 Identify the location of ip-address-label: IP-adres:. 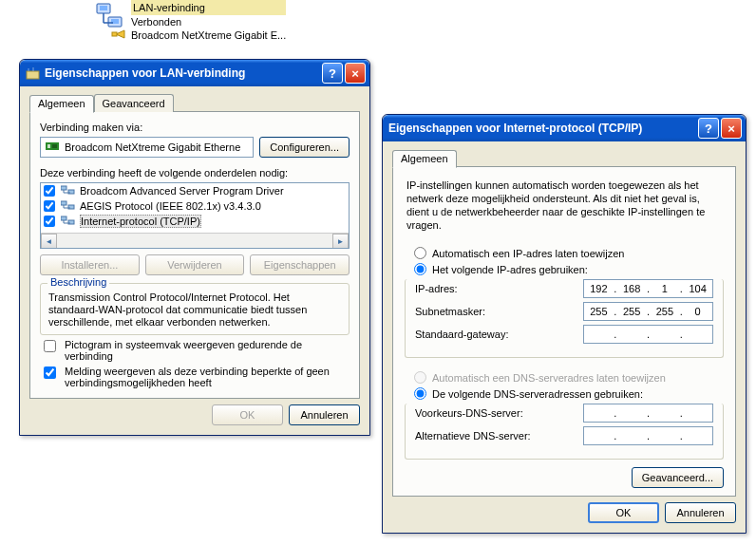
(500, 289).